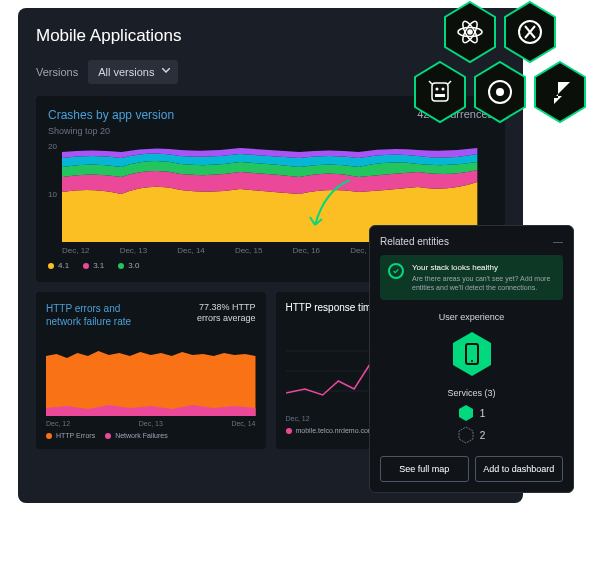 Image resolution: width=600 pixels, height=571 pixels. What do you see at coordinates (472, 393) in the screenshot?
I see `services-label: Services (3)` at bounding box center [472, 393].